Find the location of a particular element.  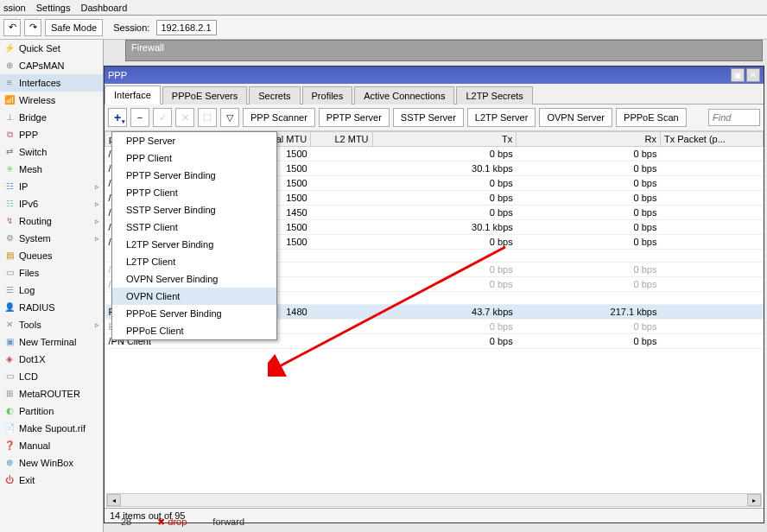

sidebar-label: New WinBox is located at coordinates (47, 463).